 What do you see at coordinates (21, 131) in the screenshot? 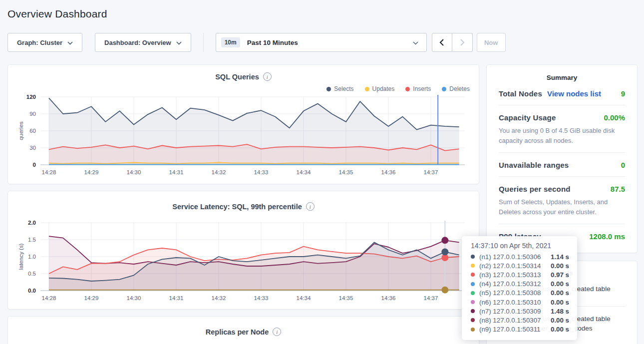
I see `svg-text: queries` at bounding box center [21, 131].